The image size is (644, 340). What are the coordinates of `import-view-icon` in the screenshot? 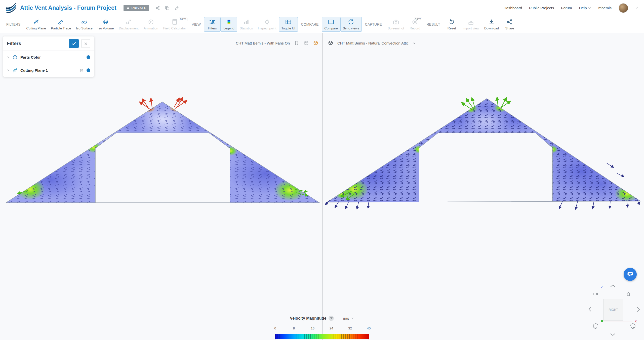 It's located at (471, 22).